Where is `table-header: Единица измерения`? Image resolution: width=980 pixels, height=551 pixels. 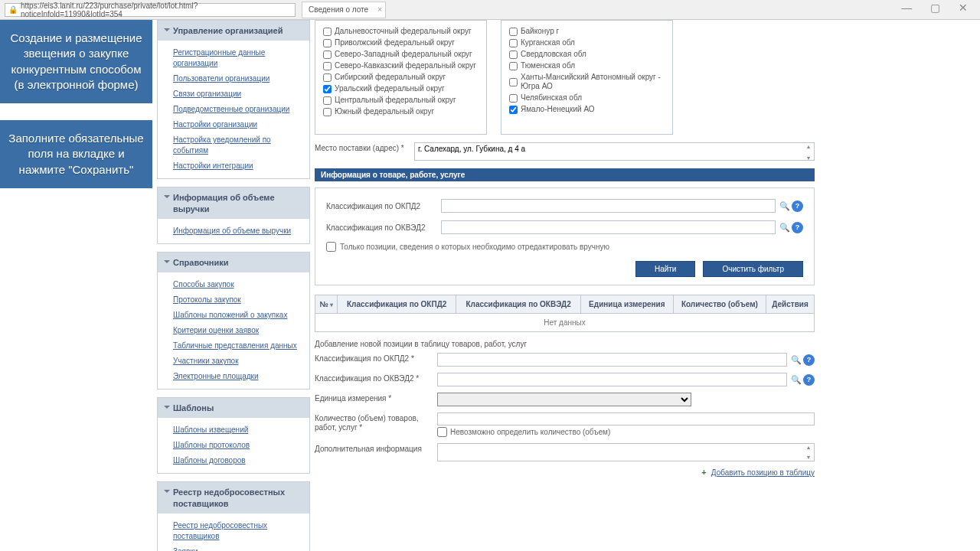
table-header: Единица измерения is located at coordinates (626, 305).